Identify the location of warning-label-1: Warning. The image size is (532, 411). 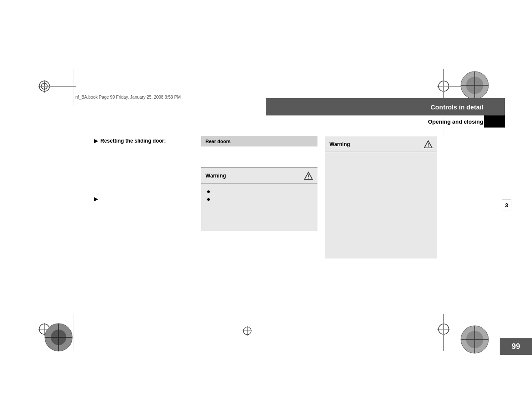
(216, 176).